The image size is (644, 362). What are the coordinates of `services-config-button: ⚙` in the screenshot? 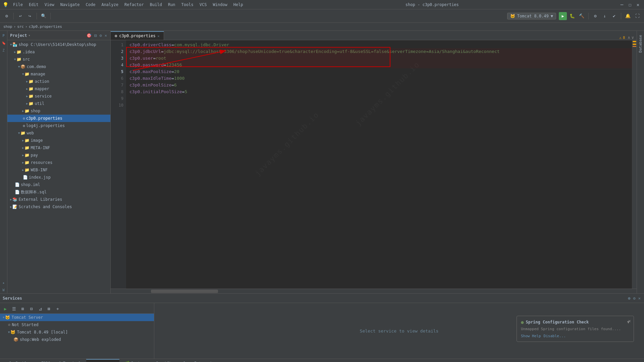 It's located at (635, 298).